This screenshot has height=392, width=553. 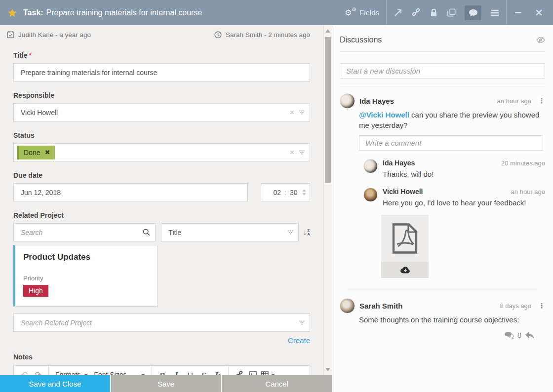 I want to click on font-sizes-dropdown: Font Sizes, so click(x=119, y=373).